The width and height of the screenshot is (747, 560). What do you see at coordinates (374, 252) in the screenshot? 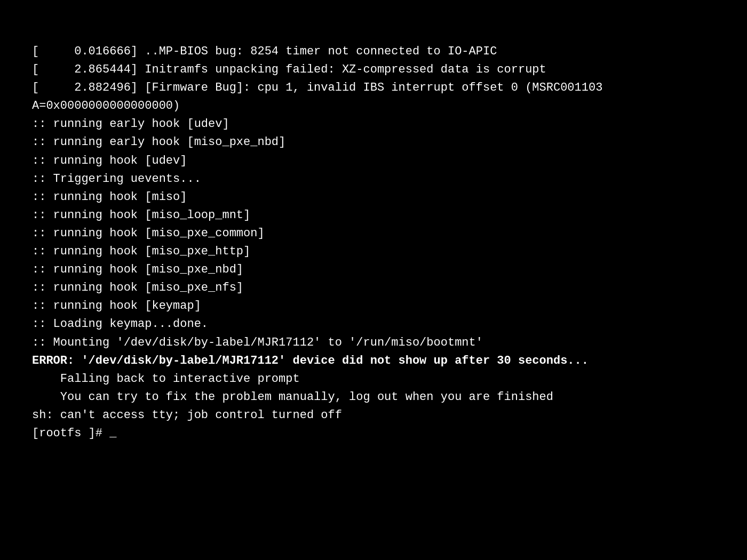
I see `terminal-line-line12: :: running hook [miso_pxe_http]` at bounding box center [374, 252].